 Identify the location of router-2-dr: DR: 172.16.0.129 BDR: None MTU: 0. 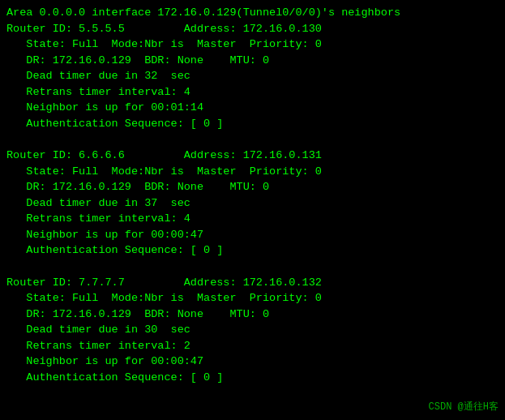
(253, 187).